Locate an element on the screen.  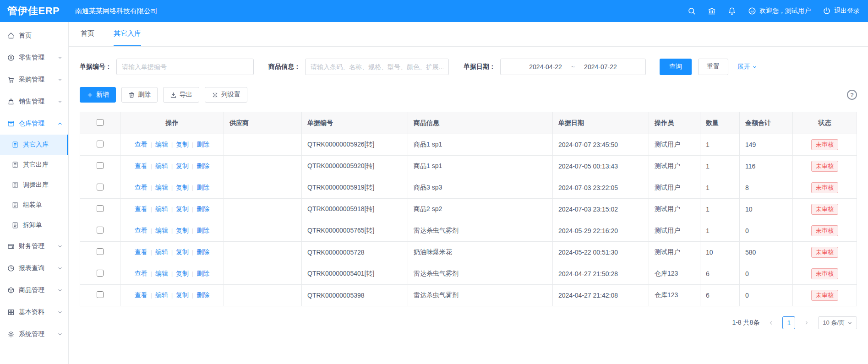
sidebar-item-basic-data: 基本资料 is located at coordinates (34, 312).